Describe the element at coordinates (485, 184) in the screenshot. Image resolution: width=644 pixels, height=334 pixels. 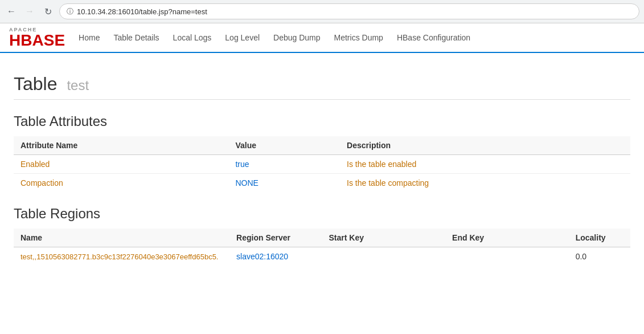
I see `attr-desc-compaction: Is the table compacting` at that location.